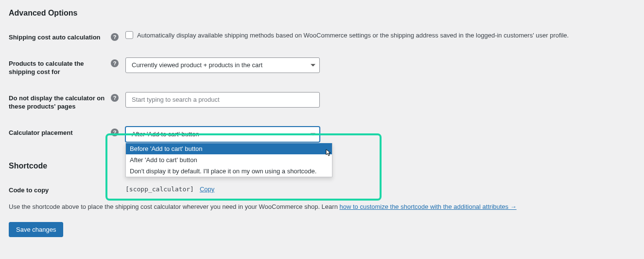 This screenshot has width=644, height=259. What do you see at coordinates (330, 153) in the screenshot?
I see `cursor-icon` at bounding box center [330, 153].